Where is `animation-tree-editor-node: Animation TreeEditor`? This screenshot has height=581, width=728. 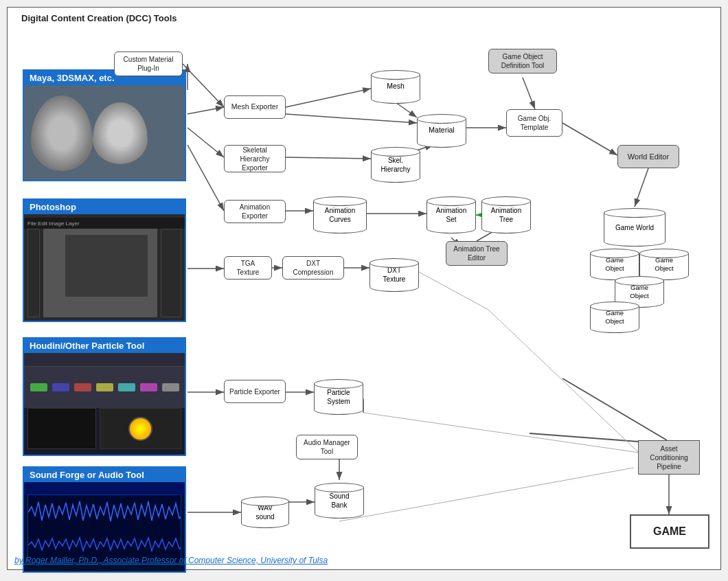 animation-tree-editor-node: Animation TreeEditor is located at coordinates (477, 253).